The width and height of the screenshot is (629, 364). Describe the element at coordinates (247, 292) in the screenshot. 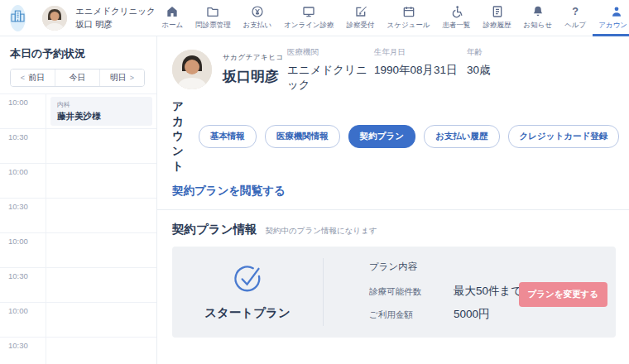

I see `plan-summary: スタートプラン` at that location.